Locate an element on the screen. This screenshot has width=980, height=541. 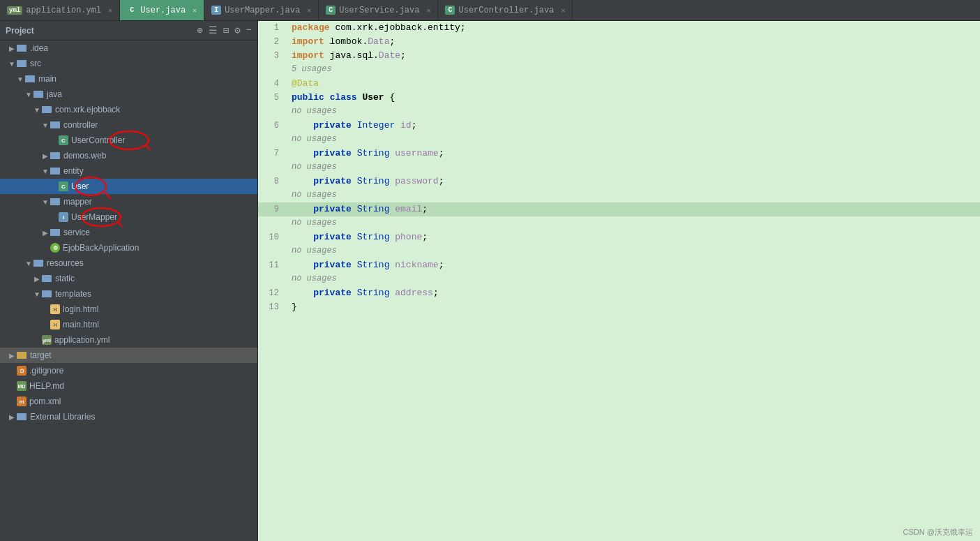
tree-item-main-html: ▶ H main.html is located at coordinates (128, 325).